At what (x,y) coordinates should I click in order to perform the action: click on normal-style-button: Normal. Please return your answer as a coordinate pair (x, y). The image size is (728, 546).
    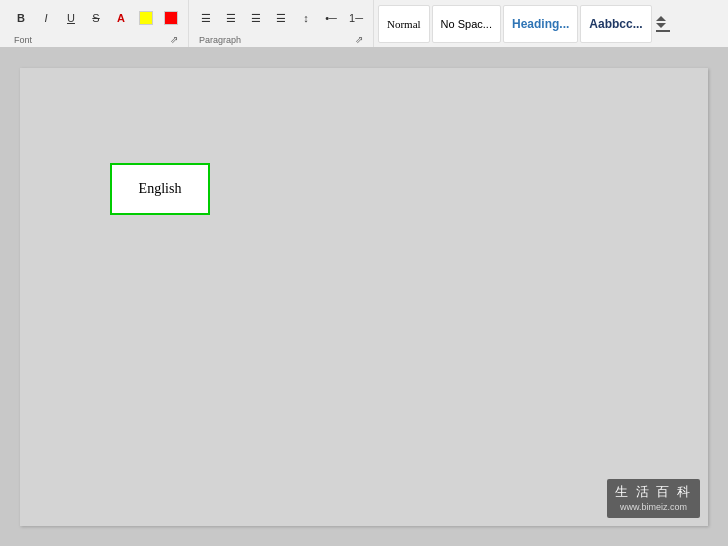
    Looking at the image, I should click on (404, 24).